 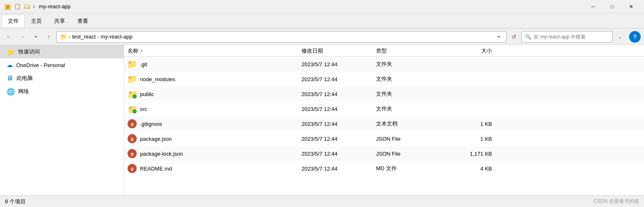 I want to click on status-watermark: CSDN @爱看书的猫, so click(x=616, y=201).